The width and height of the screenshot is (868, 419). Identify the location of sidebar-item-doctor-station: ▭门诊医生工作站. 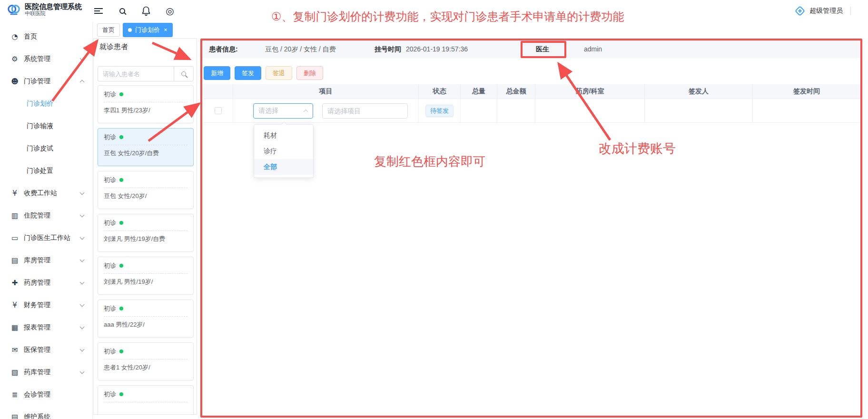
(46, 238).